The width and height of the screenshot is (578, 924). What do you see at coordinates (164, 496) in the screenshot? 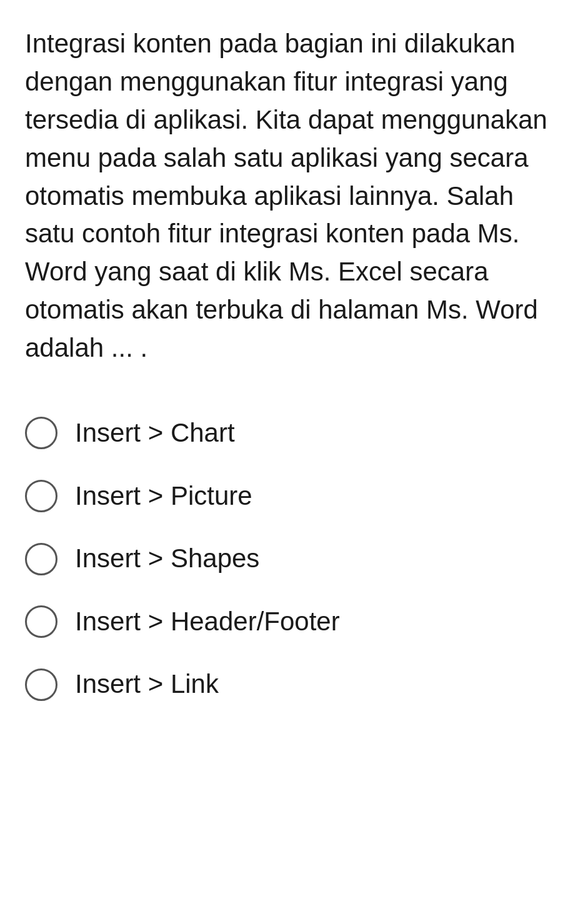
I see `option-label-b: Insert > Picture` at bounding box center [164, 496].